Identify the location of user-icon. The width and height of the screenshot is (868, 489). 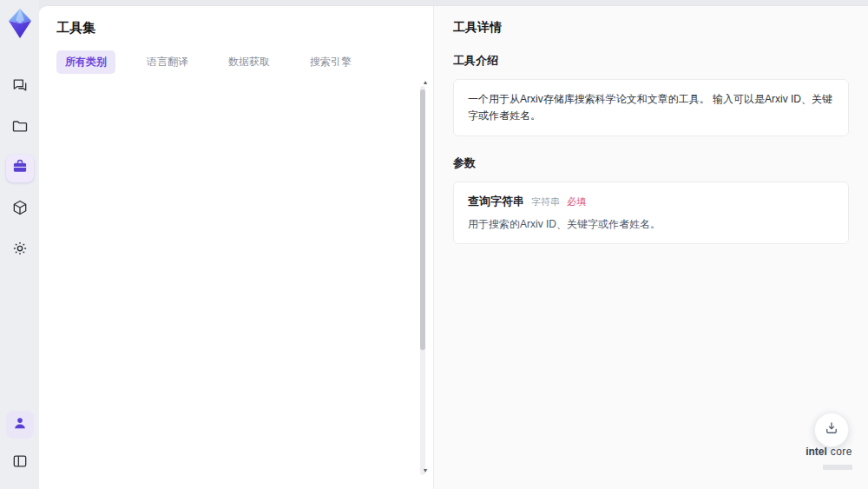
(20, 425).